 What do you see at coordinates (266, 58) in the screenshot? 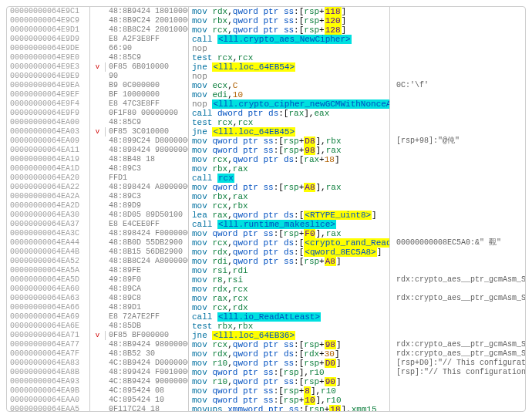
I see `disasm-row: 00000000064E9E048:85C9test rcx,rcx` at bounding box center [266, 58].